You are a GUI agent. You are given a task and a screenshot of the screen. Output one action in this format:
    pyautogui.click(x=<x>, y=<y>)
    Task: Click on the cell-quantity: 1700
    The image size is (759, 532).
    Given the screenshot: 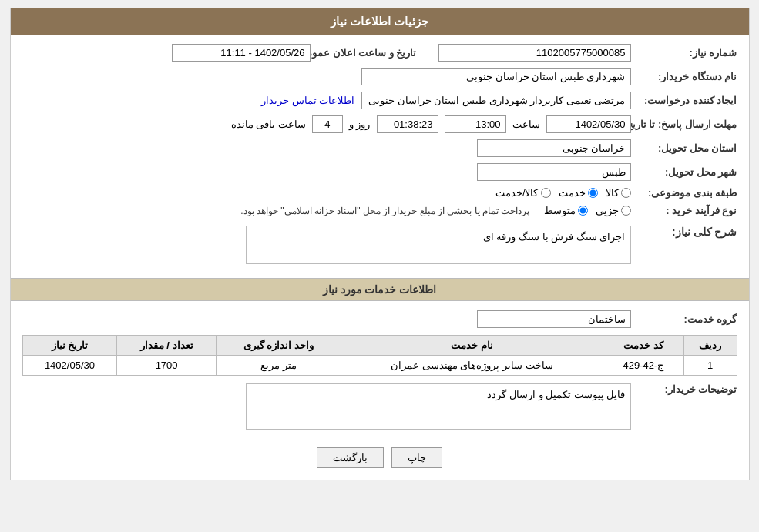 What is the action you would take?
    pyautogui.click(x=166, y=366)
    